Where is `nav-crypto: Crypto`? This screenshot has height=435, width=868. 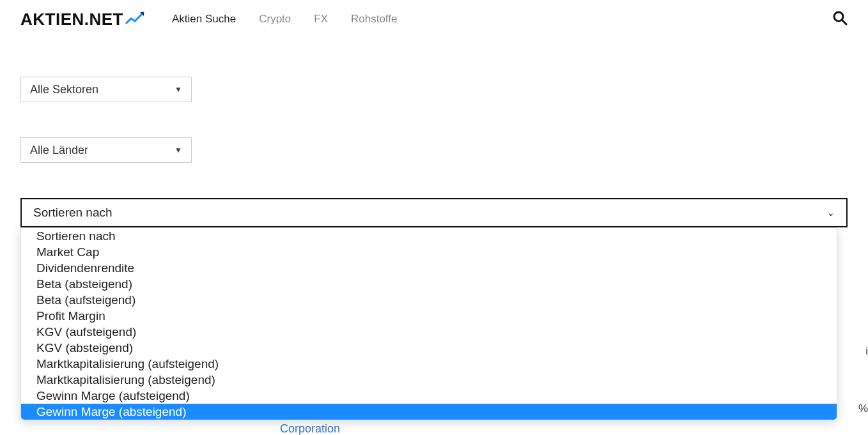
nav-crypto: Crypto is located at coordinates (275, 19).